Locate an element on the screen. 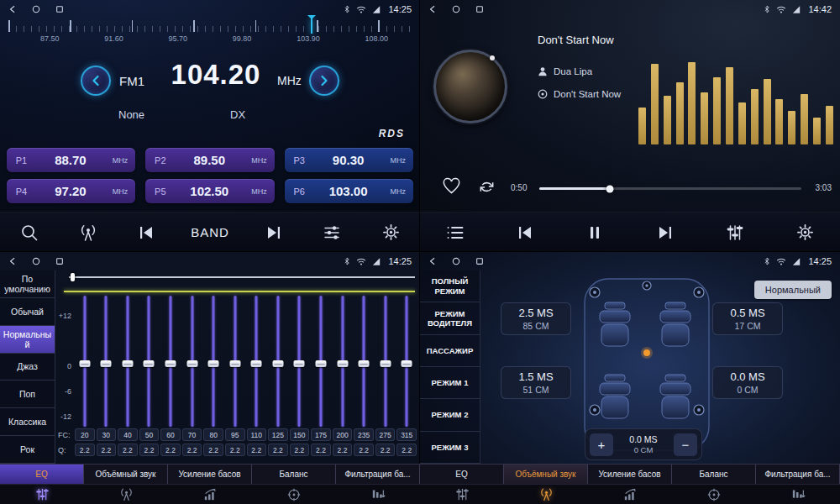 The image size is (840, 504). seek-bar is located at coordinates (670, 188).